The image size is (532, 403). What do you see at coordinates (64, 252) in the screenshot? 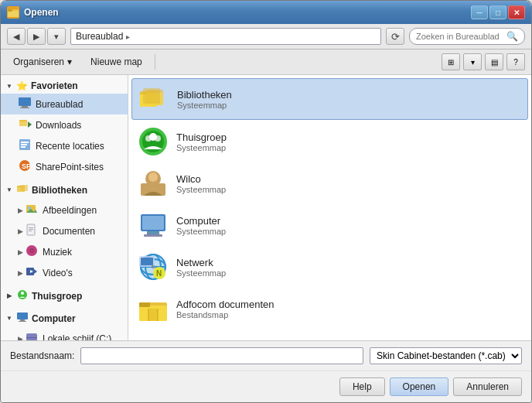
I see `sidebar-item-muziek: ▶ Muziek` at bounding box center [64, 252].